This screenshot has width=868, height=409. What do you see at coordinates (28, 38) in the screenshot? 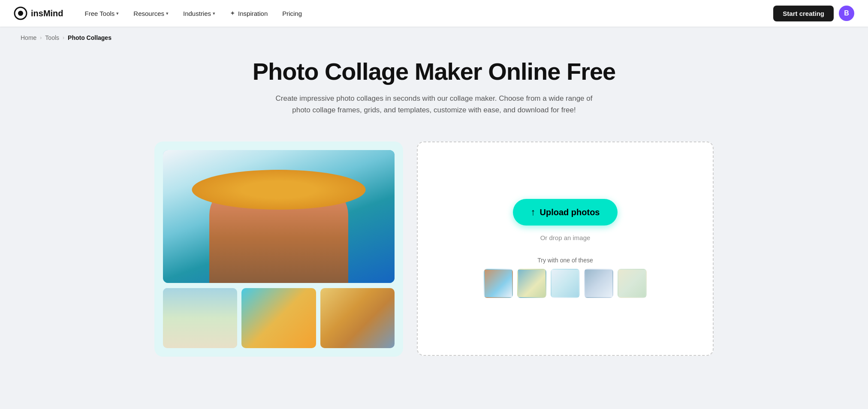
I see `breadcrumb-home: Home` at bounding box center [28, 38].